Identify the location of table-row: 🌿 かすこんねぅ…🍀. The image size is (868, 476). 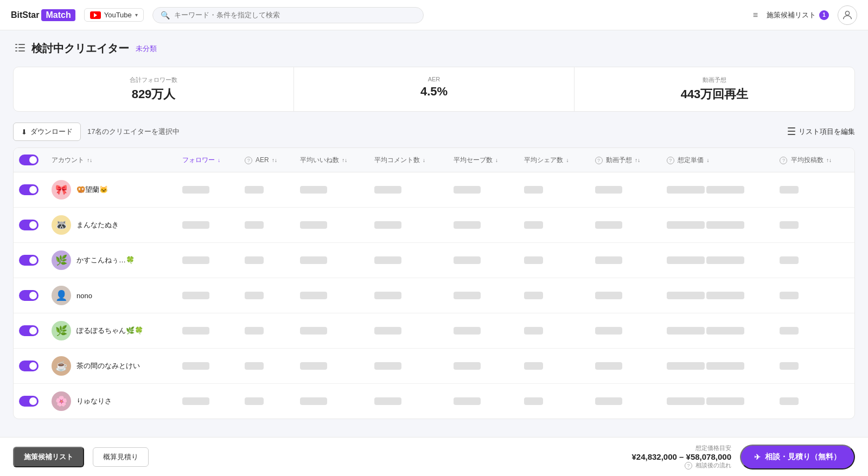
(434, 260).